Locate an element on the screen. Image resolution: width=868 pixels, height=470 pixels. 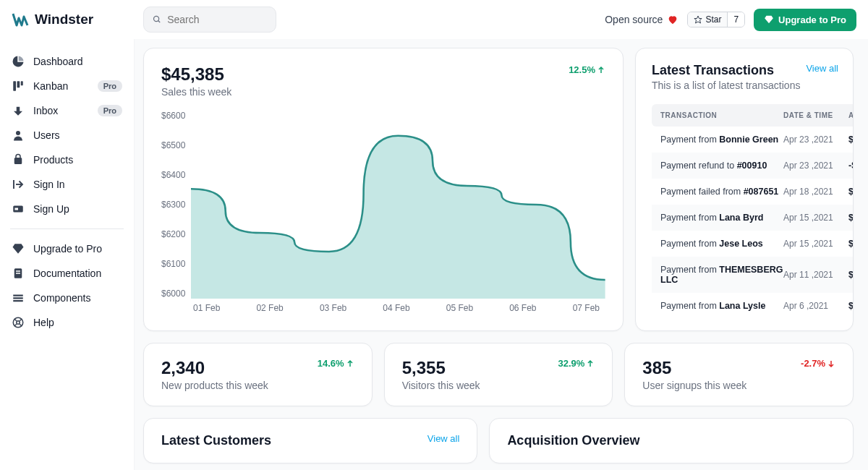
sidebar-item-signin: Sign In is located at coordinates (67, 184).